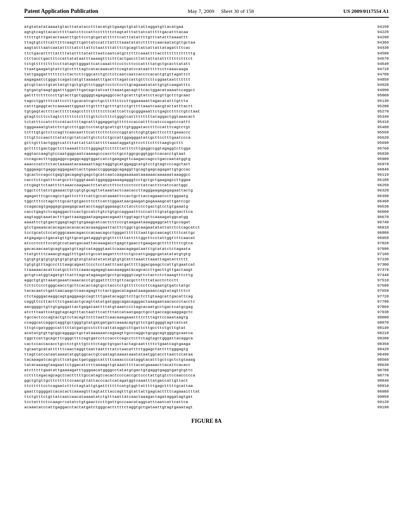  I want to click on sequence-row: gtctgaaaacacacagacacacacacacaaaggaattact…, so click(206, 227).